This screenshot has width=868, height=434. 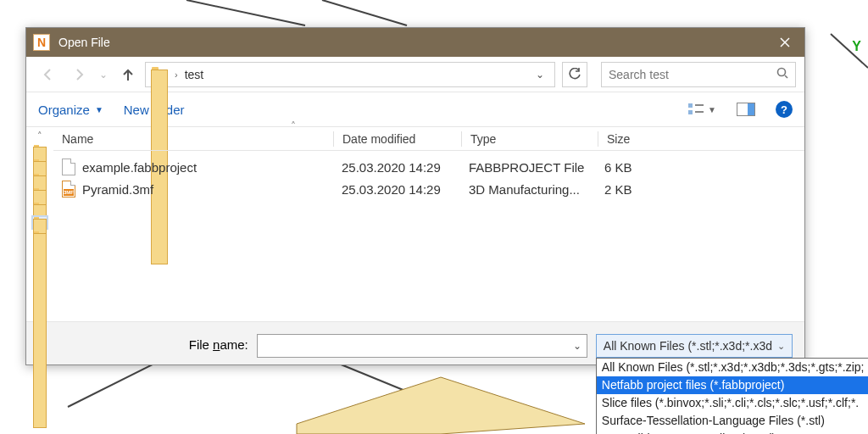 I want to click on filter-option: Netfabb project files (*.fabbproject), so click(x=732, y=385).